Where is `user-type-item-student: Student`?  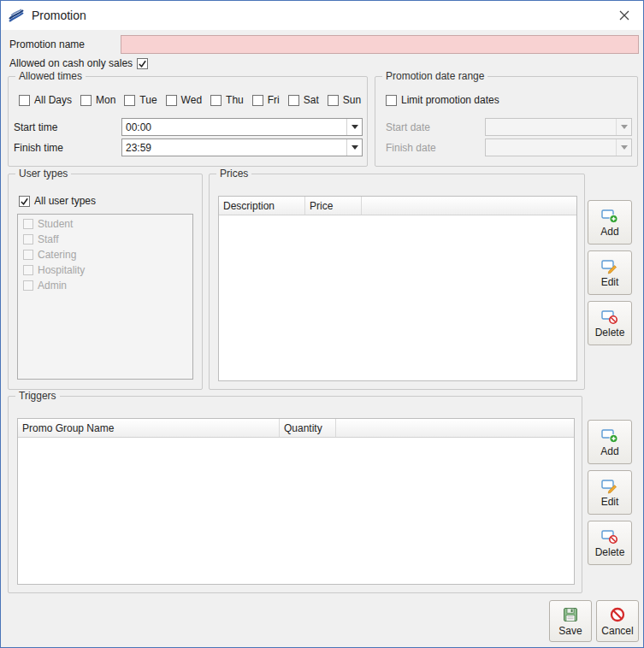
user-type-item-student: Student is located at coordinates (105, 224).